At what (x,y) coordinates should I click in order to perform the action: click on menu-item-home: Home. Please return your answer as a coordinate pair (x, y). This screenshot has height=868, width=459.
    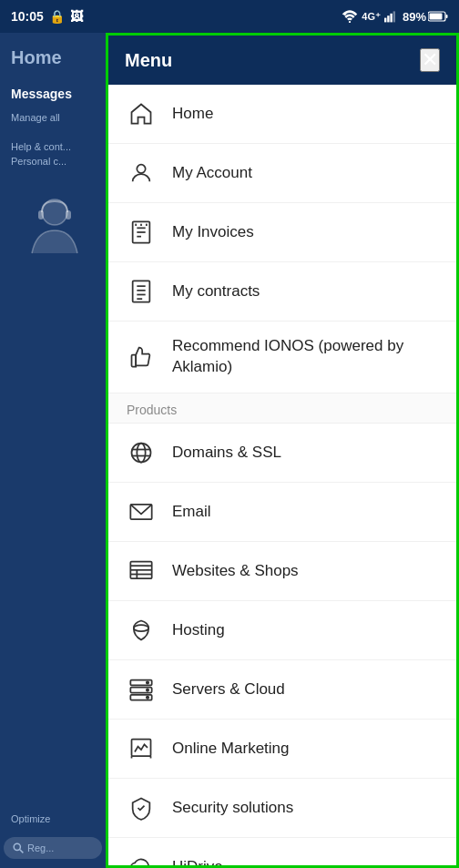
    Looking at the image, I should click on (282, 115).